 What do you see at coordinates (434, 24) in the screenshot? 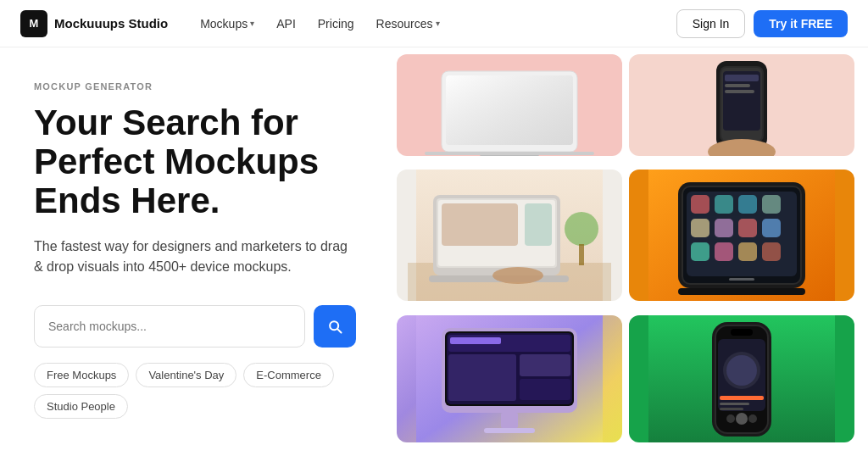
I see `navbar: M Mockuuups Studio Mockups ▾ API Pricing…` at bounding box center [434, 24].